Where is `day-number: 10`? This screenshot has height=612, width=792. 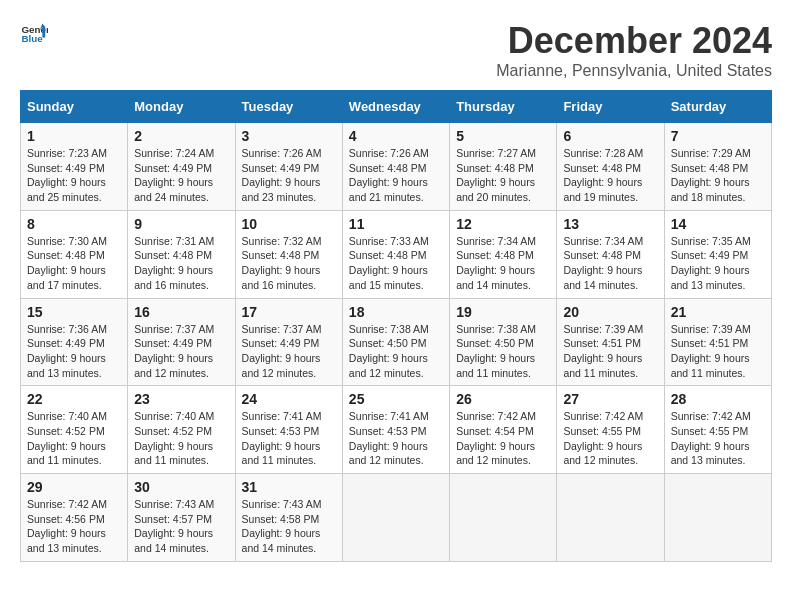 day-number: 10 is located at coordinates (289, 224).